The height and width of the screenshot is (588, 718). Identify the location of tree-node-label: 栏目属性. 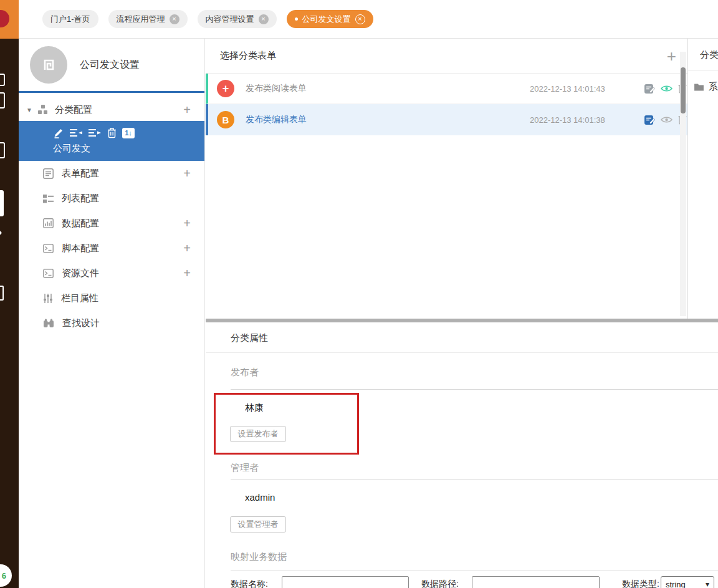
(80, 298).